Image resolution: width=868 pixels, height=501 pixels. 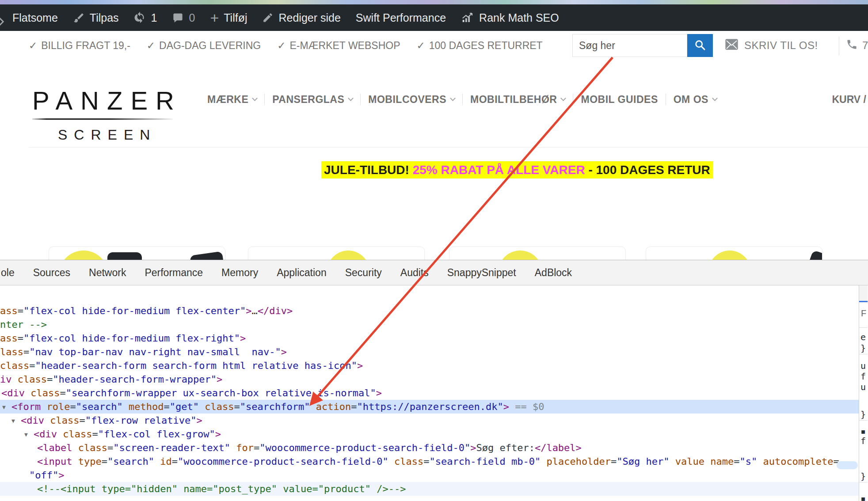 I want to click on code-segment: action, so click(x=333, y=406).